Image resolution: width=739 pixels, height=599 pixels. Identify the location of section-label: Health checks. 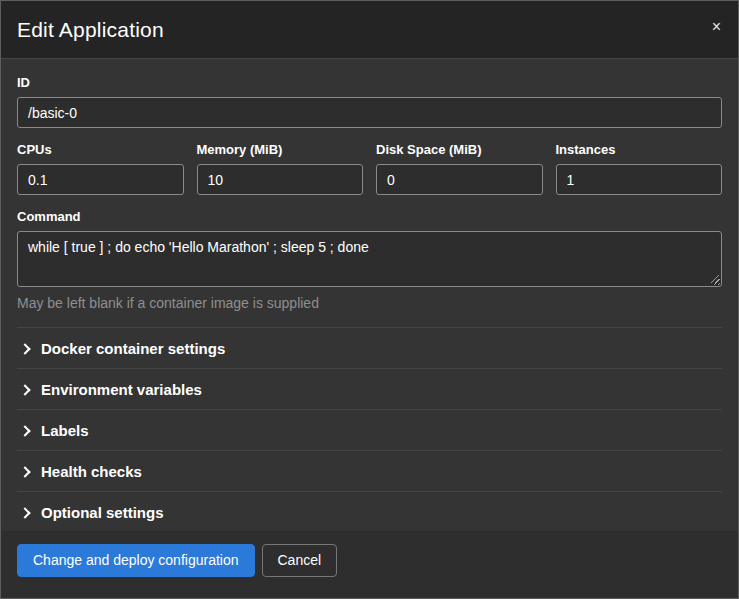
(92, 472).